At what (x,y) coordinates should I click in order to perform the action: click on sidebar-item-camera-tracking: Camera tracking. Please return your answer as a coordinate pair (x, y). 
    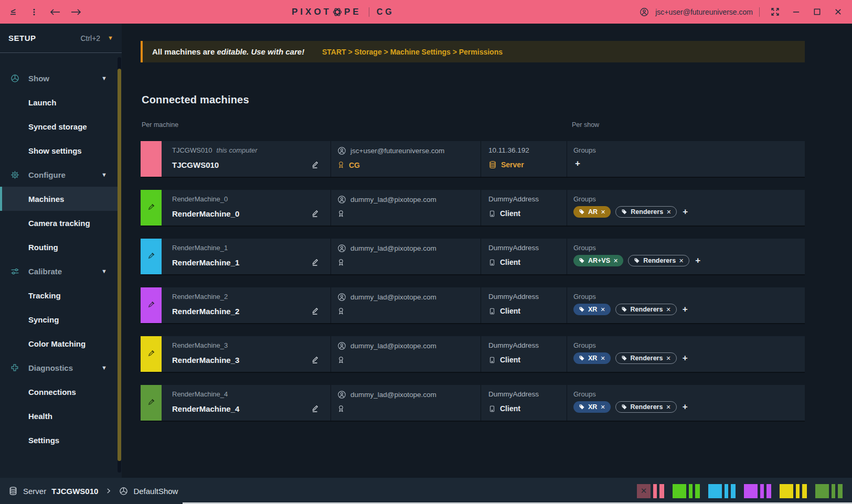
    Looking at the image, I should click on (59, 223).